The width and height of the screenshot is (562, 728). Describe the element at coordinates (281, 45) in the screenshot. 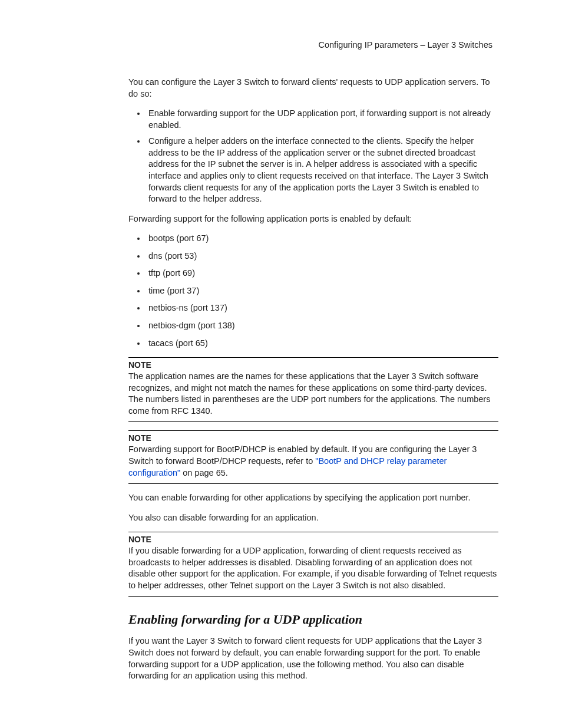

I see `page-header: Configuring IP parameters – Layer 3 Swit…` at that location.